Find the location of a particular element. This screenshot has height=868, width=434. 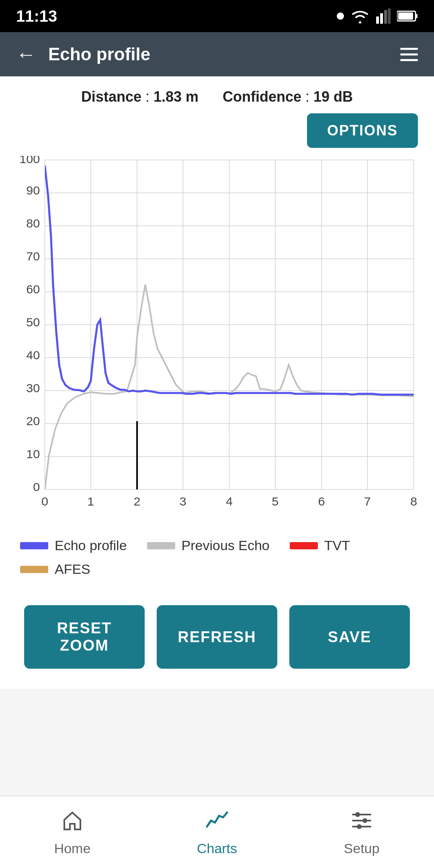

bottom-navigation: Home Charts Setup is located at coordinates (217, 832).